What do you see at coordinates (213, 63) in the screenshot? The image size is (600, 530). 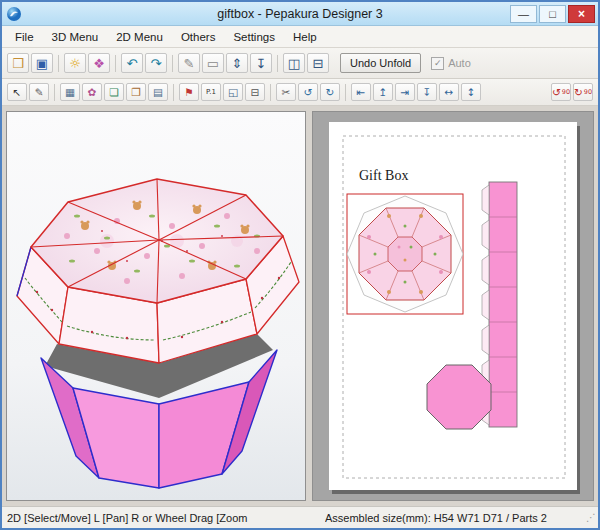 I see `stamp-tool-icon: ▭` at bounding box center [213, 63].